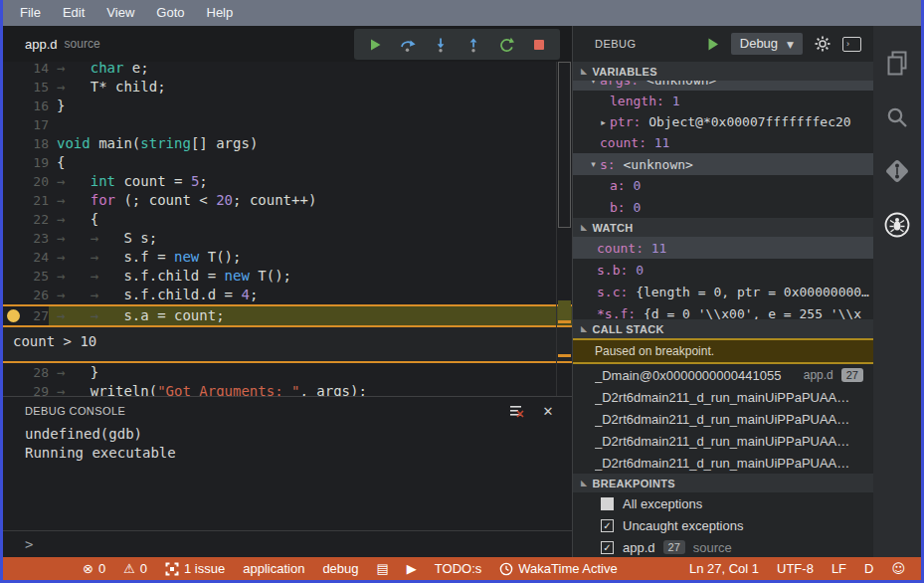  I want to click on section-header-variables: ◣ VARIABLES, so click(723, 72).